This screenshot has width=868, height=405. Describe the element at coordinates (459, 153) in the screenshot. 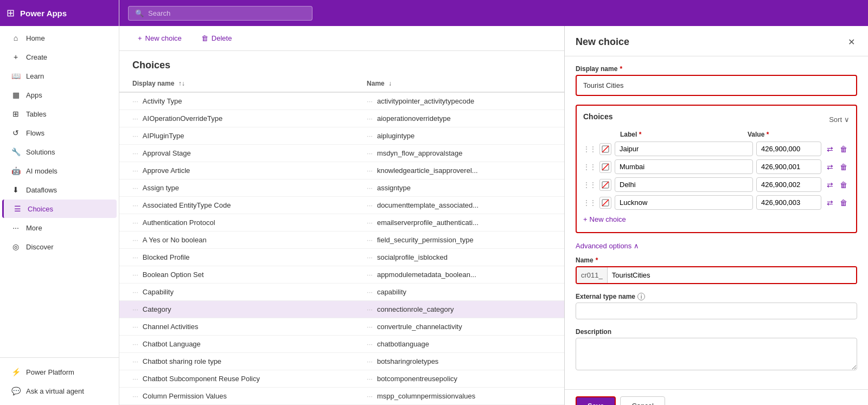

I see `row-name: ···msdyn_flow_approvalstage` at that location.